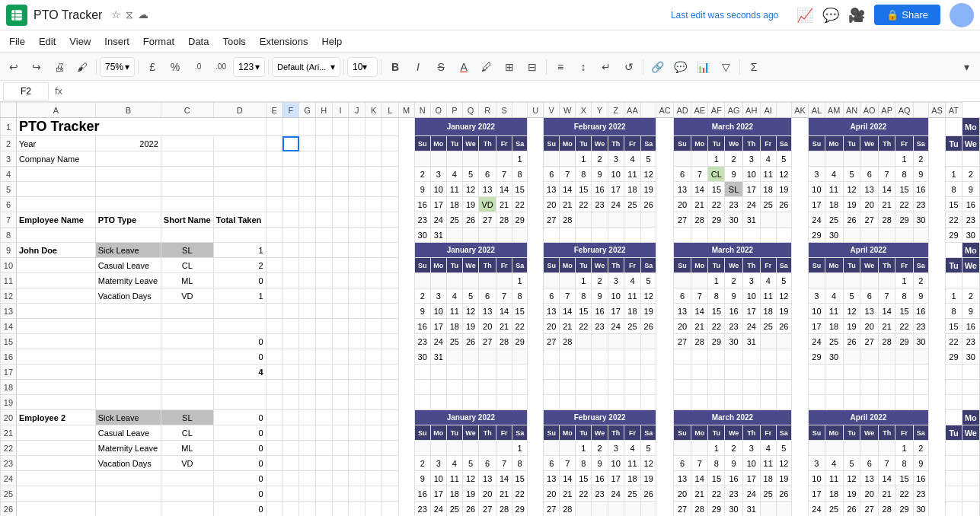 The height and width of the screenshot is (516, 980). I want to click on calendar-day: 13, so click(682, 190).